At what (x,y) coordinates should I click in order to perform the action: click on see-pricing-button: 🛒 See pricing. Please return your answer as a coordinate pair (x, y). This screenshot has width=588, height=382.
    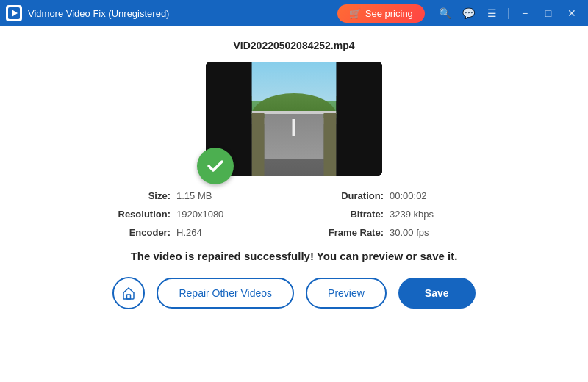
    Looking at the image, I should click on (381, 13).